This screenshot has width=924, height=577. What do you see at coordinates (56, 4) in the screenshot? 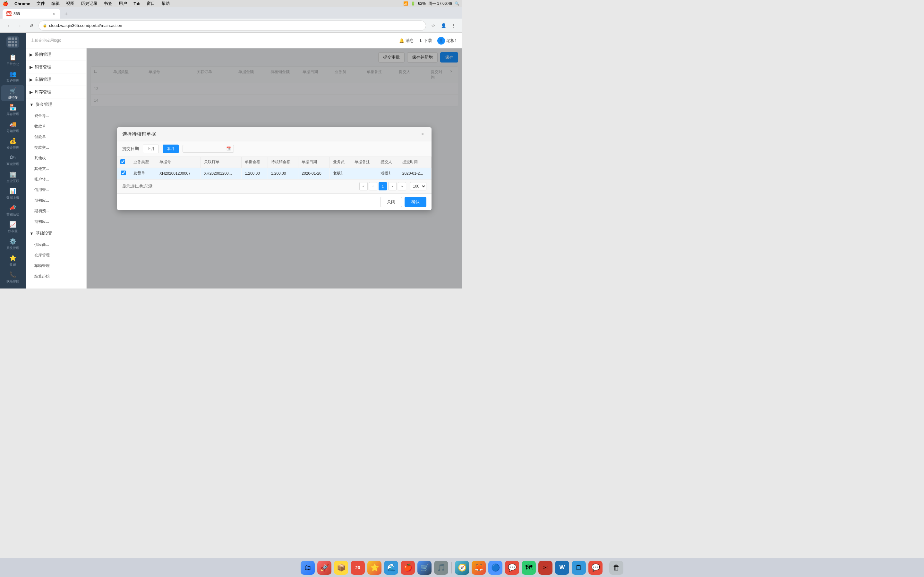
I see `menu-edit: 编辑` at bounding box center [56, 4].